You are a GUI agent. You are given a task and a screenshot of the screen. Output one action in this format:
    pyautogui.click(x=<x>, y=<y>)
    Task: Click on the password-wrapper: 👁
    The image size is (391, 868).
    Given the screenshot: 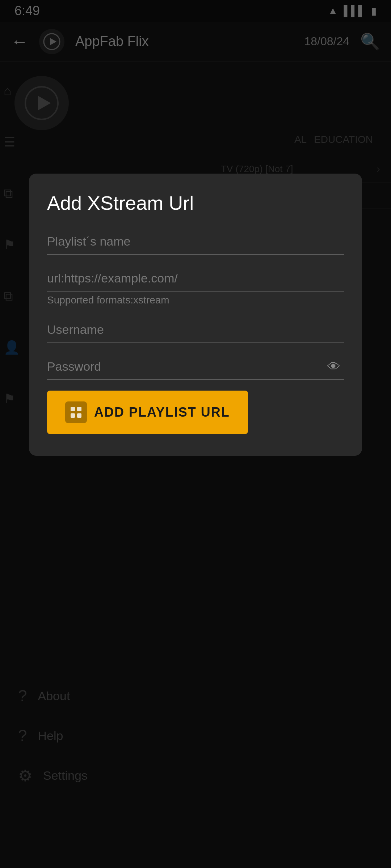 What is the action you would take?
    pyautogui.click(x=196, y=367)
    